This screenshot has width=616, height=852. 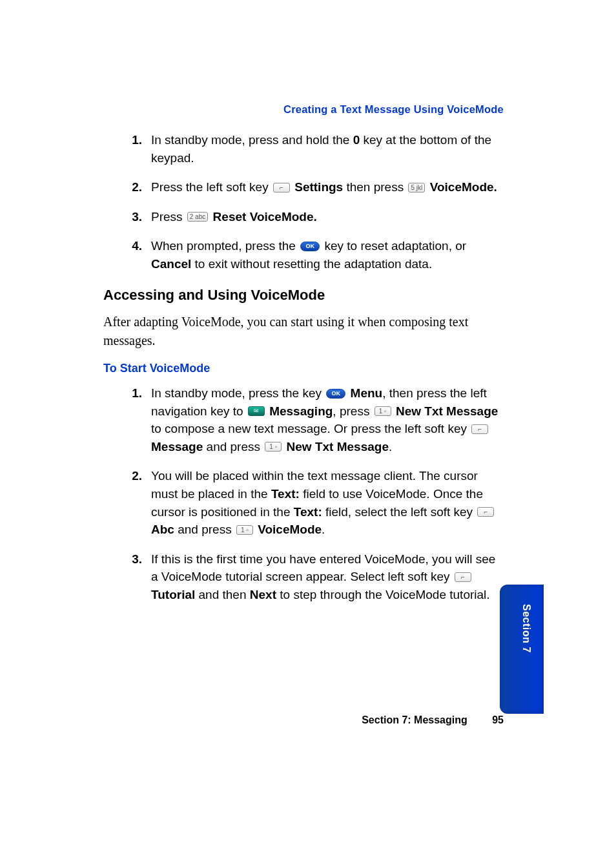 I want to click on bold-text: Tutorial, so click(x=173, y=594).